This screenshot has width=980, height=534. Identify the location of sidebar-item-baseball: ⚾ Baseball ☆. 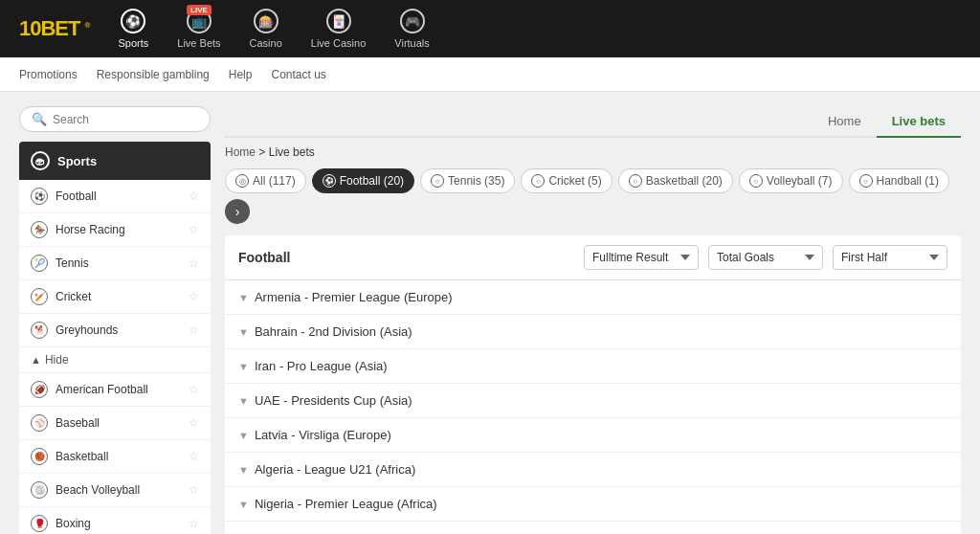
(115, 423).